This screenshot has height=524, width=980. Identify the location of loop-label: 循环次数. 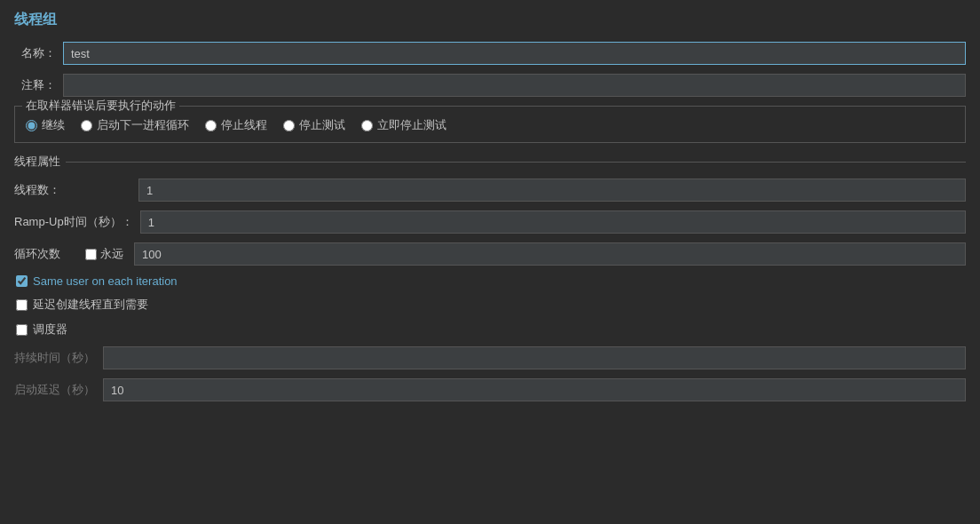
(50, 254).